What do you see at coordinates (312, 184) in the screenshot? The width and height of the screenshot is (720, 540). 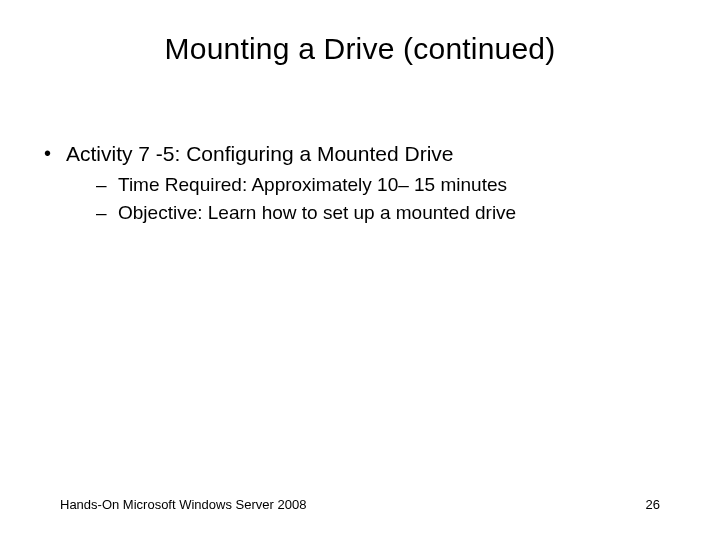 I see `time-required-label: Time Required: Approximately 10– 15 minu…` at bounding box center [312, 184].